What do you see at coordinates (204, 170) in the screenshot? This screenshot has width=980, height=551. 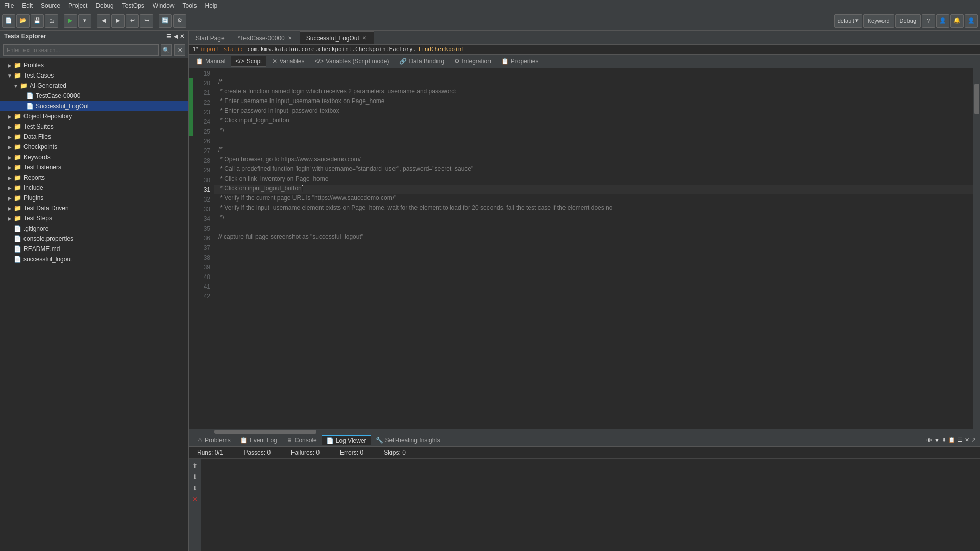 I see `line-num-29: 29` at bounding box center [204, 170].